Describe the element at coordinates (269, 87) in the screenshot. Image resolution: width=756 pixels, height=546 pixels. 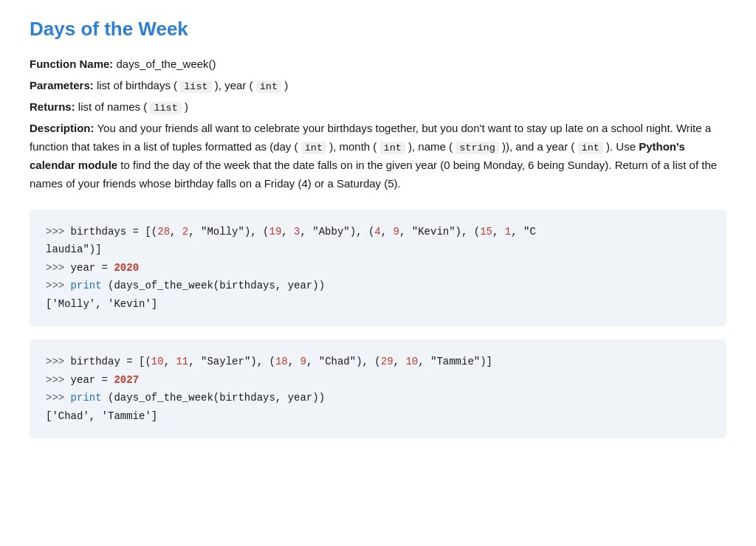
I see `parameters-int-code: int` at that location.